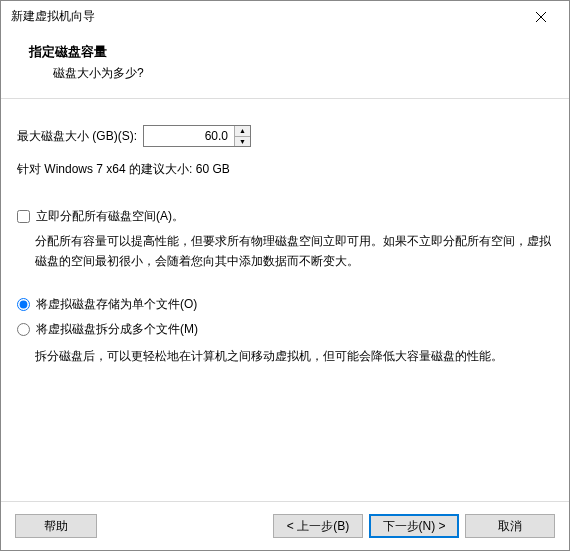 Image resolution: width=570 pixels, height=551 pixels. What do you see at coordinates (285, 526) in the screenshot?
I see `wizard-footer: 帮助 < 上一步(B) 下一步(N) > 取消` at bounding box center [285, 526].